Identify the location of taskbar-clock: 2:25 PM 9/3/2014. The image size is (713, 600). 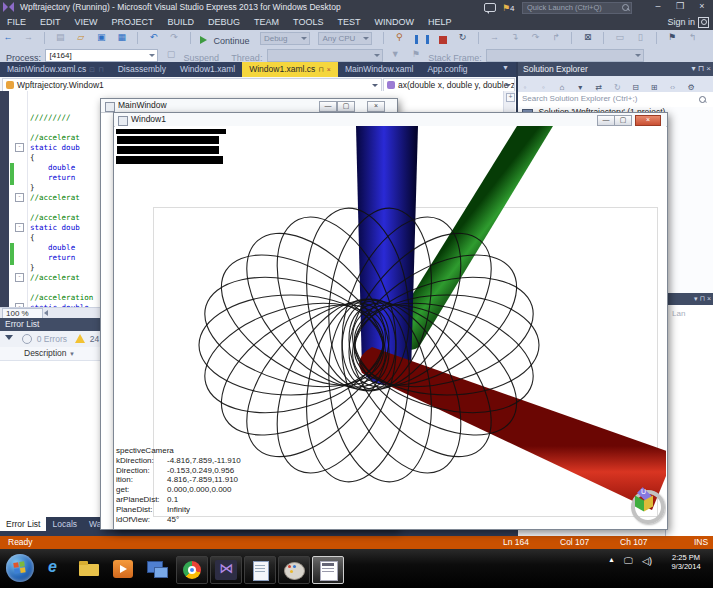
(686, 562).